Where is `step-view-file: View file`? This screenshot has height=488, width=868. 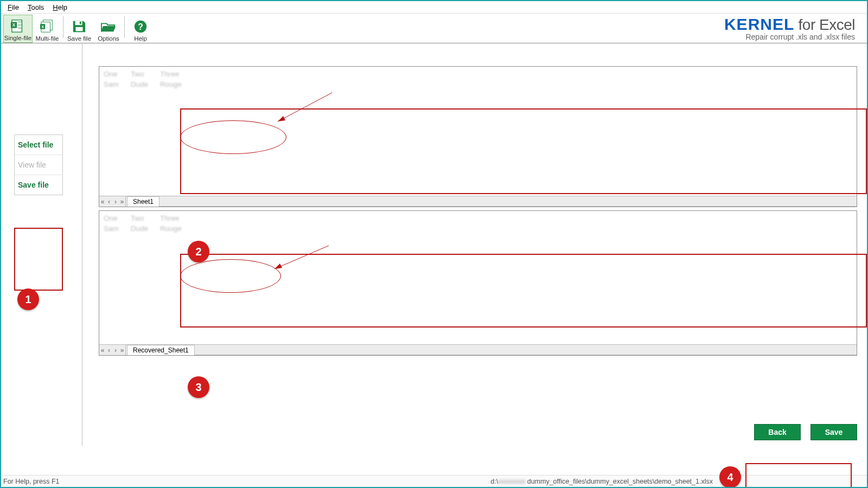 step-view-file: View file is located at coordinates (39, 165).